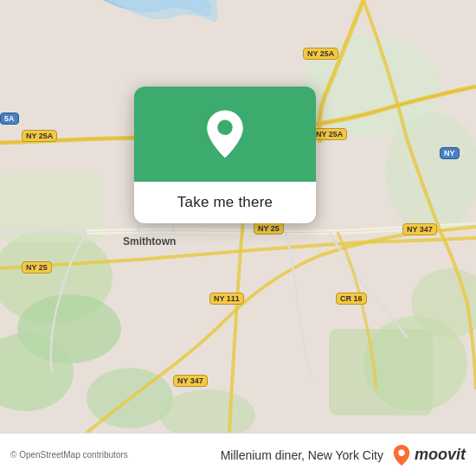  What do you see at coordinates (225, 134) in the screenshot?
I see `card-green-bg` at bounding box center [225, 134].